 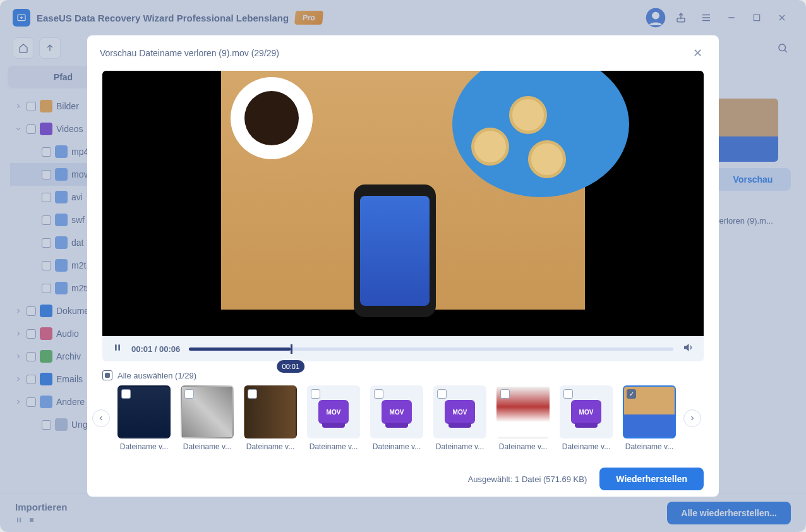 I want to click on prev-button, so click(x=101, y=418).